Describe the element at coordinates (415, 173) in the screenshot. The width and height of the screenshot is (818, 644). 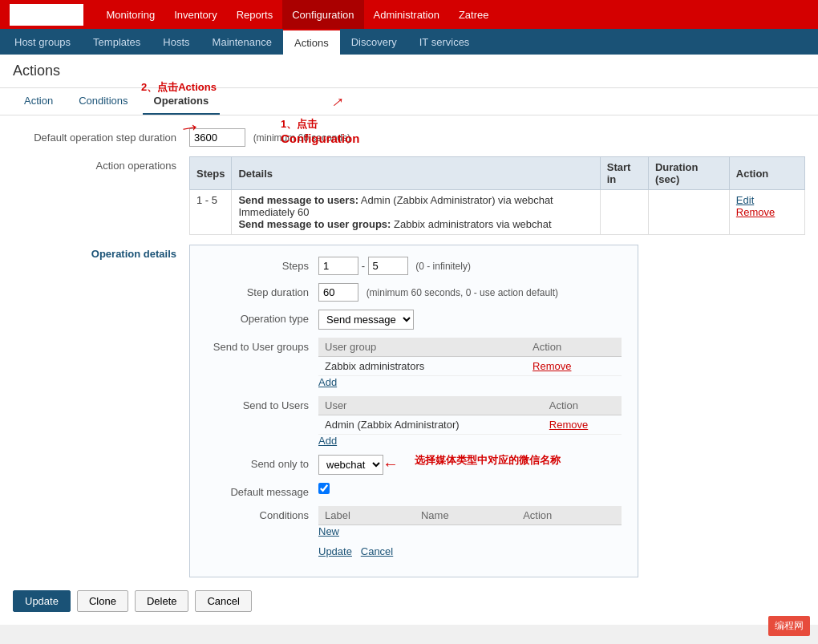
I see `col-details: Details` at that location.